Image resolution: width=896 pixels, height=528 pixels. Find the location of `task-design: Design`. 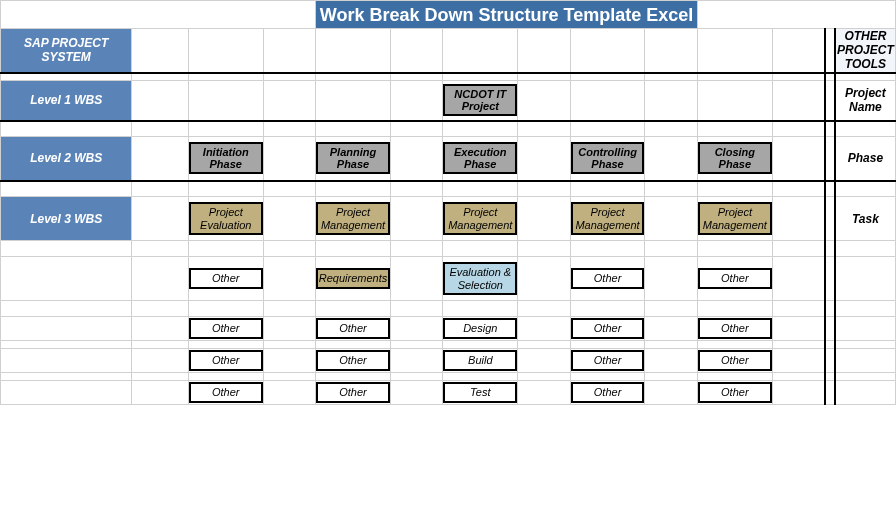

task-design: Design is located at coordinates (480, 328).